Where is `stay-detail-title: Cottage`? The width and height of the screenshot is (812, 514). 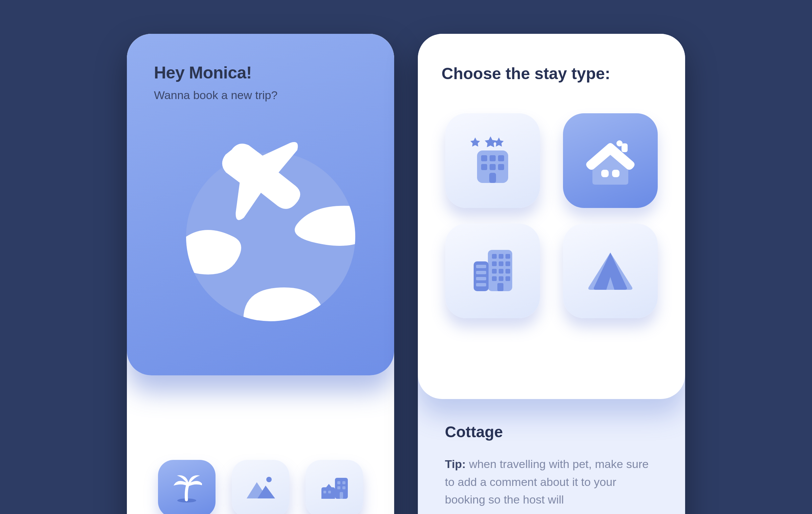
stay-detail-title: Cottage is located at coordinates (551, 432).